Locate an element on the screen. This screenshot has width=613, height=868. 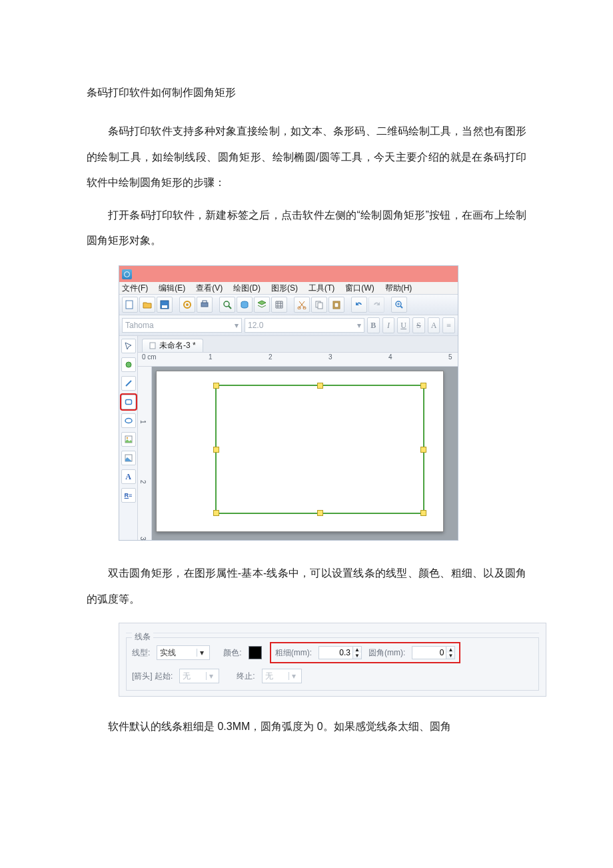
style-button: A is located at coordinates (434, 325).